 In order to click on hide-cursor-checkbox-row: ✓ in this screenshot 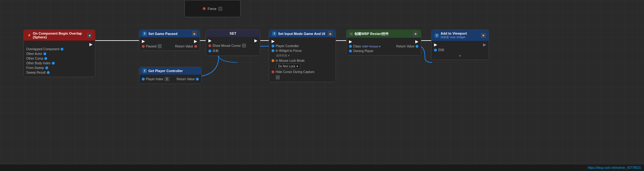, I will do `click(302, 77)`.